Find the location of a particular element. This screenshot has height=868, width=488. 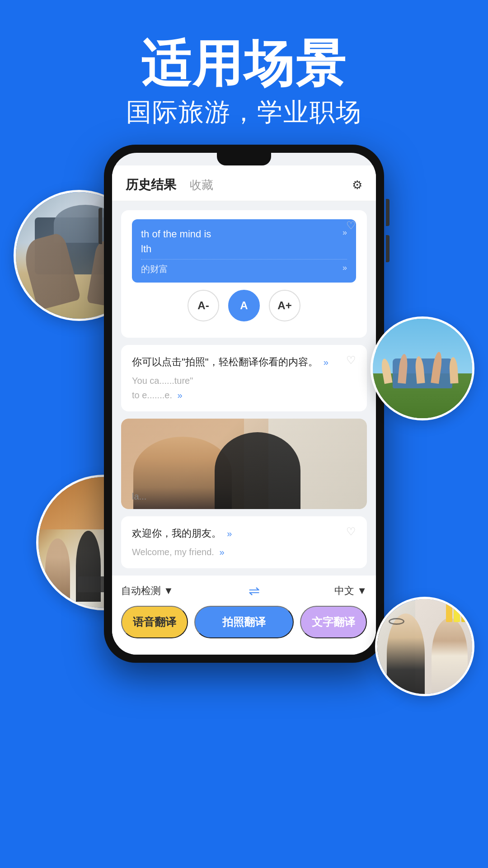

en-translation-4: Welcome, my friend. » is located at coordinates (244, 552).